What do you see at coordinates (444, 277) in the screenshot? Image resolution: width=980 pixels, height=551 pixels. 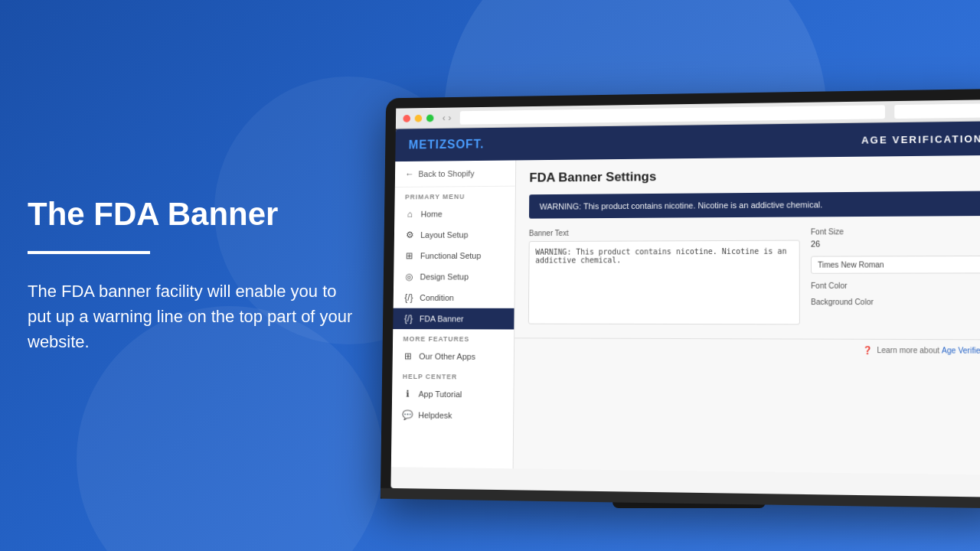 I see `sidebar-design-label: Design Setup` at bounding box center [444, 277].